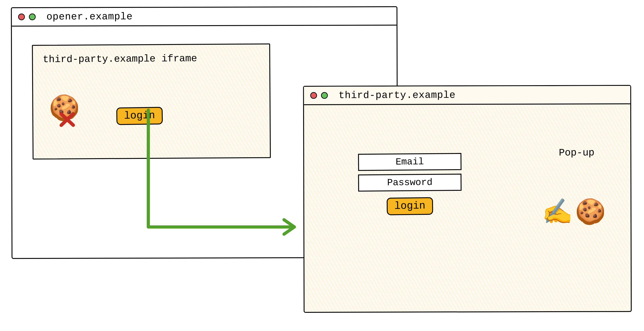 This screenshot has height=331, width=644. What do you see at coordinates (558, 214) in the screenshot?
I see `writing-hand-icon: ✍️` at bounding box center [558, 214].